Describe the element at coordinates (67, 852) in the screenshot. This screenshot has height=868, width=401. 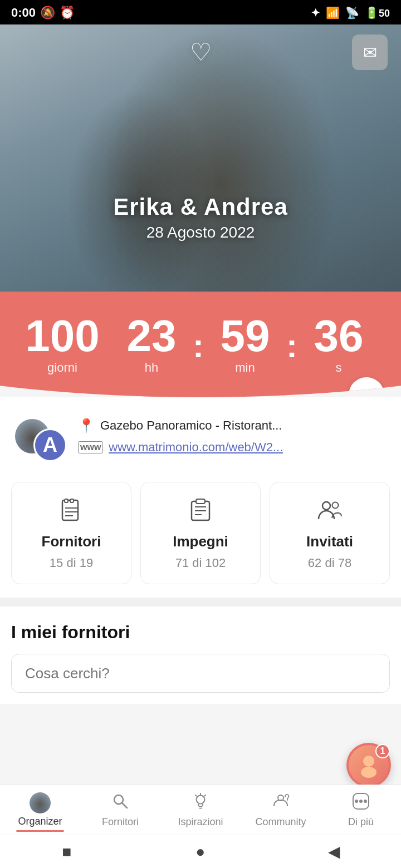
I see `android-square-button: ■` at that location.